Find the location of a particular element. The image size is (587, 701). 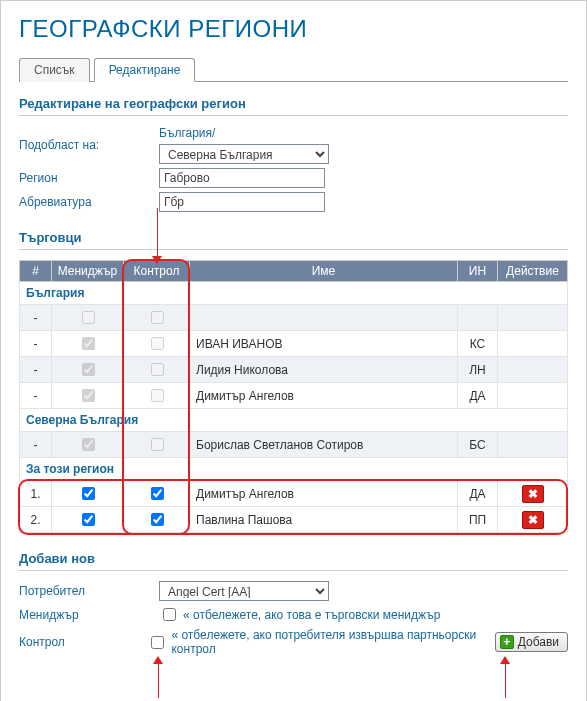

col-name: Име is located at coordinates (324, 272).